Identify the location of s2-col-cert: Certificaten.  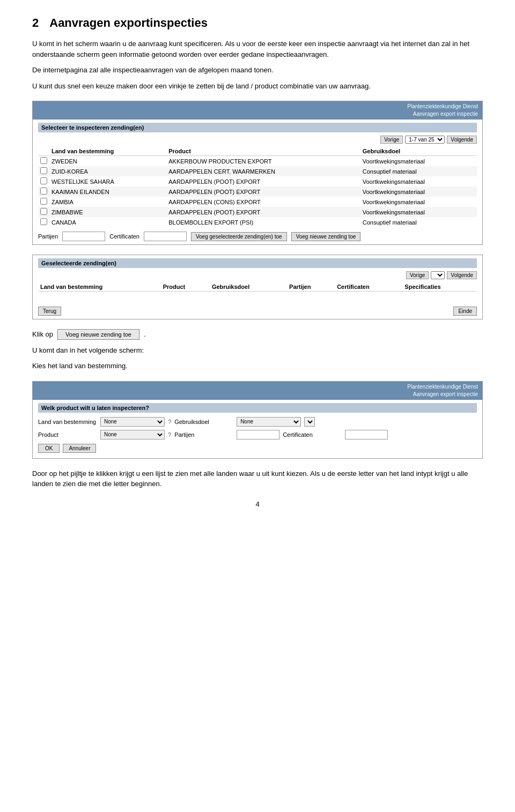
(369, 287).